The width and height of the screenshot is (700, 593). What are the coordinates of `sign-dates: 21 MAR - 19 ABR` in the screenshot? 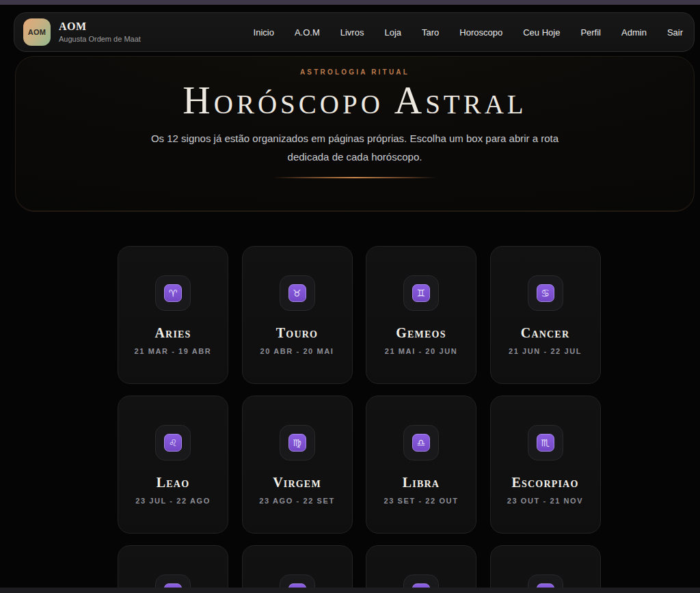 It's located at (174, 351).